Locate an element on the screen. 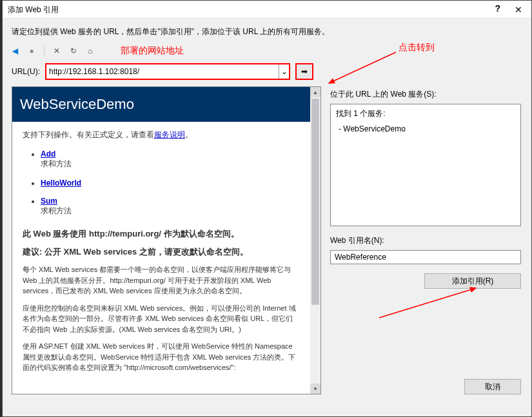  back-icon: ◀ is located at coordinates (15, 51).